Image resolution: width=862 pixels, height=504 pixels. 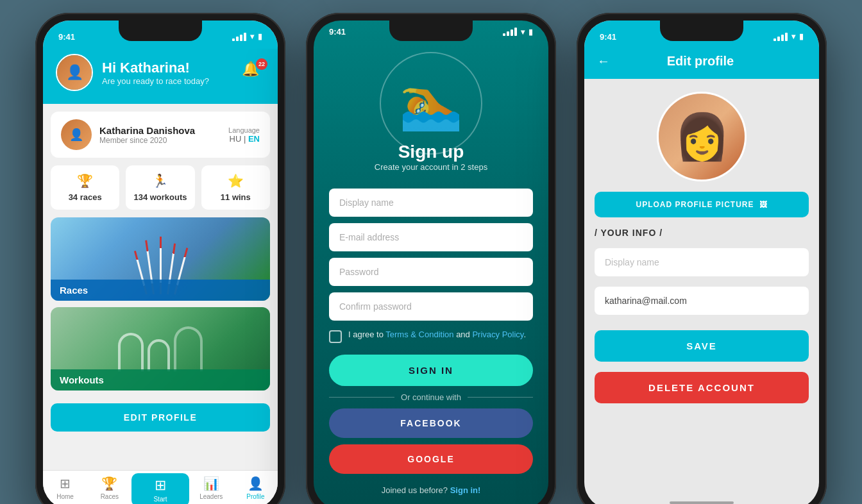 I want to click on signup-hero: 🏊 Sign up Create your account in 2 steps, so click(x=431, y=114).